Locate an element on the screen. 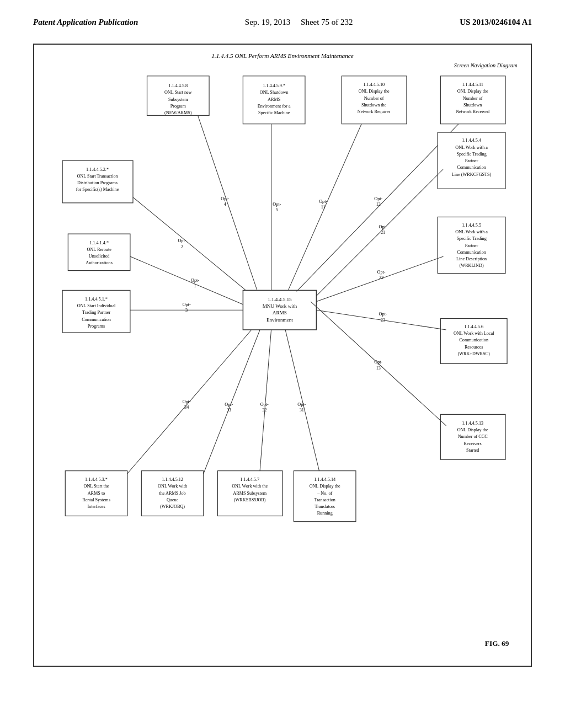  svg-text: Resources is located at coordinates (474, 347).